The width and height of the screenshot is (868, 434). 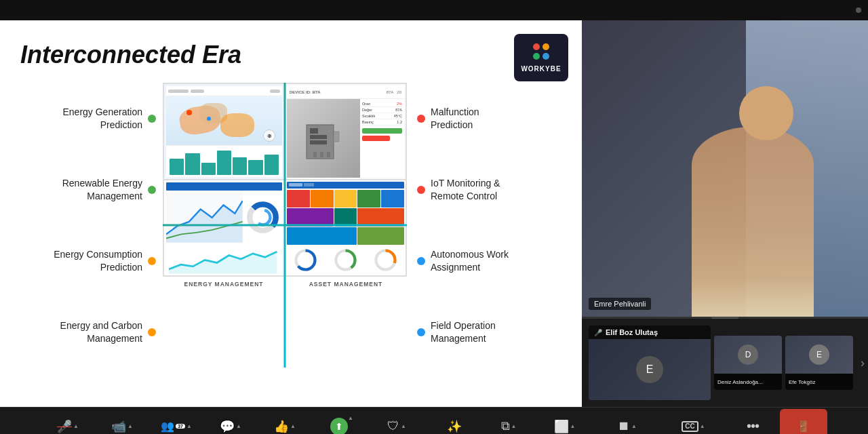 What do you see at coordinates (393, 426) in the screenshot?
I see `host-tools-icon: 🛡` at bounding box center [393, 426].